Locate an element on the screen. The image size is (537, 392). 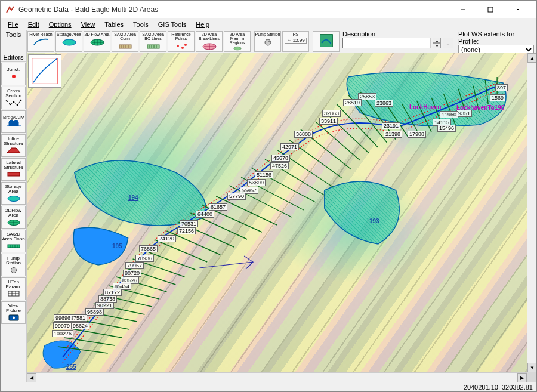
menu-bar: File Edit Options View Tables Tools GIS … is located at coordinates (268, 24).